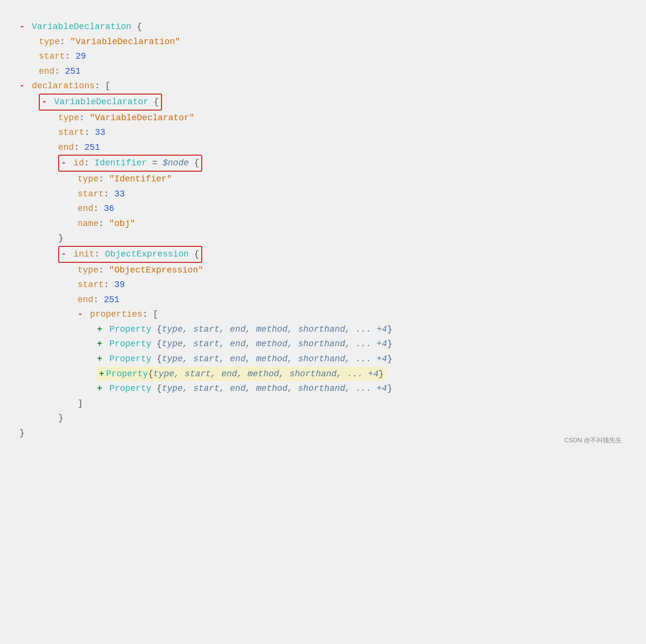 The height and width of the screenshot is (644, 646). What do you see at coordinates (142, 118) in the screenshot?
I see `code-token: "VariableDeclarator"` at bounding box center [142, 118].